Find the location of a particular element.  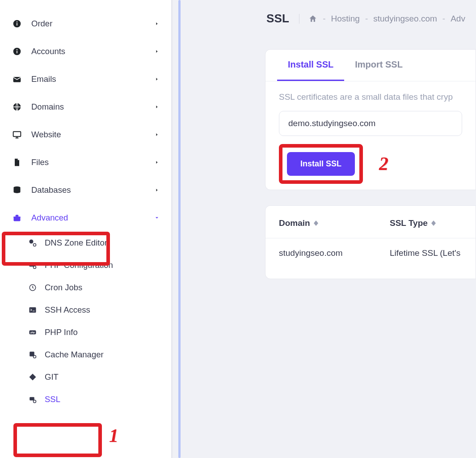

sidebar-item-website: Website is located at coordinates (86, 135).